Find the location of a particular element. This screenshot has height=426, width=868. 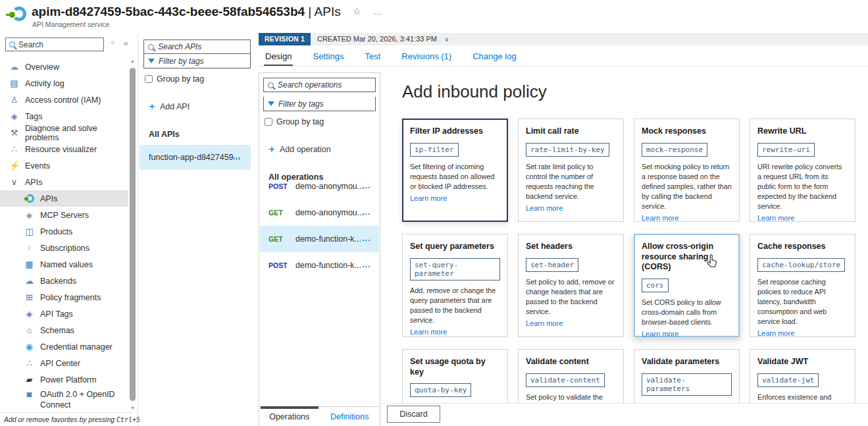

chevron-down-icon: ∨ is located at coordinates (446, 40).